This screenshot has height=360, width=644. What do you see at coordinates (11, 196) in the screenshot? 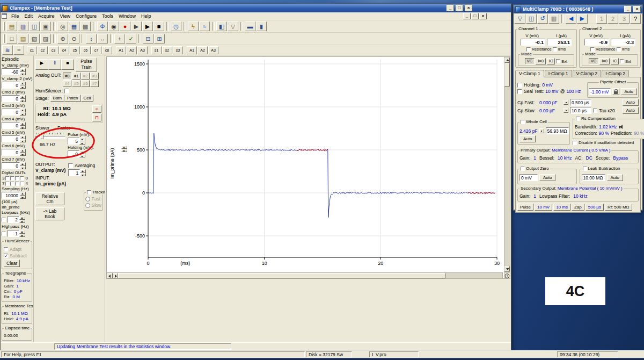
I see `sampling-spin-value: 10000` at bounding box center [11, 196].